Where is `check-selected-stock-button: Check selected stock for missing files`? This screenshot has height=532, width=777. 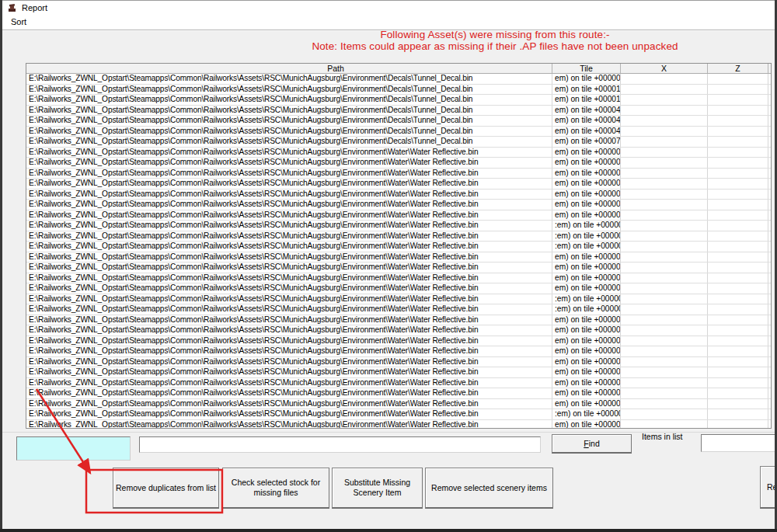
check-selected-stock-button: Check selected stock for missing files is located at coordinates (276, 488).